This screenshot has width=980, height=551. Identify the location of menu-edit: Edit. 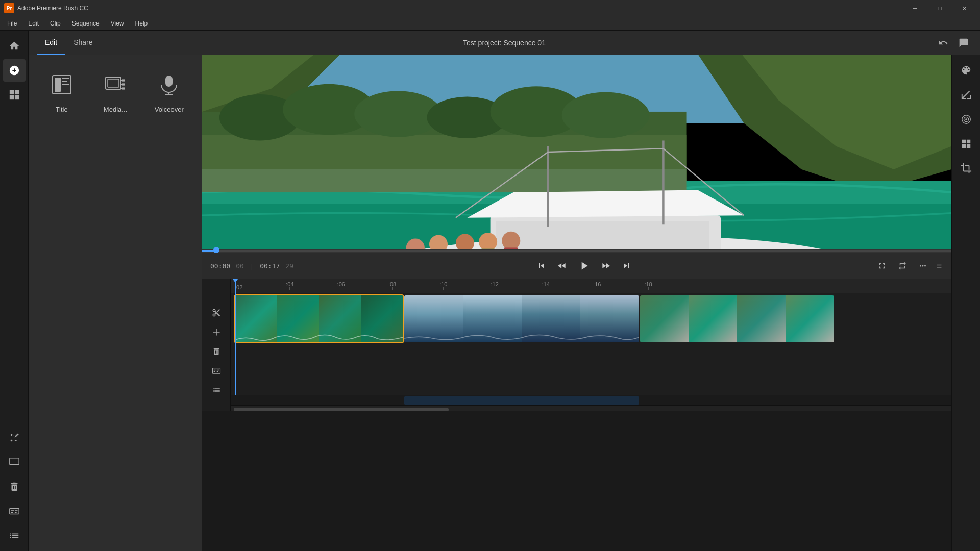
(34, 23).